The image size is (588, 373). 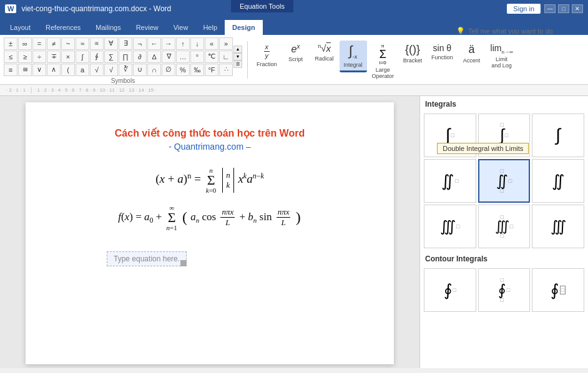 I want to click on scroll-up: ▲, so click(x=238, y=49).